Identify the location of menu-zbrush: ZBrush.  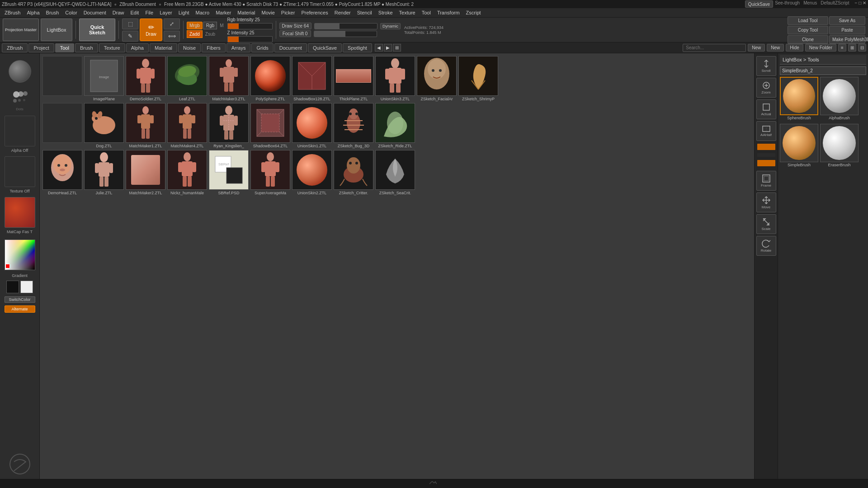
(13, 13).